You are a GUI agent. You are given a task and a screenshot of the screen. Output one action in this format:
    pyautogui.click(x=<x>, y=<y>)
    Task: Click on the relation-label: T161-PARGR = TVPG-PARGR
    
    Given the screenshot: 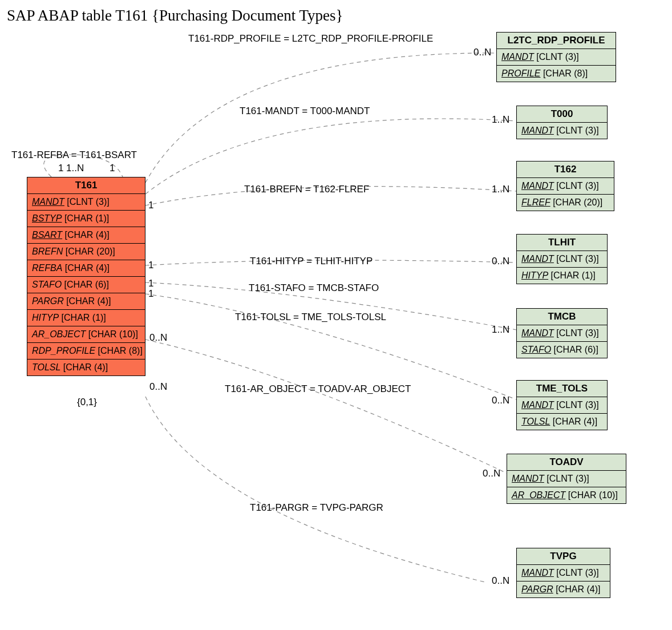 What is the action you would take?
    pyautogui.click(x=317, y=508)
    